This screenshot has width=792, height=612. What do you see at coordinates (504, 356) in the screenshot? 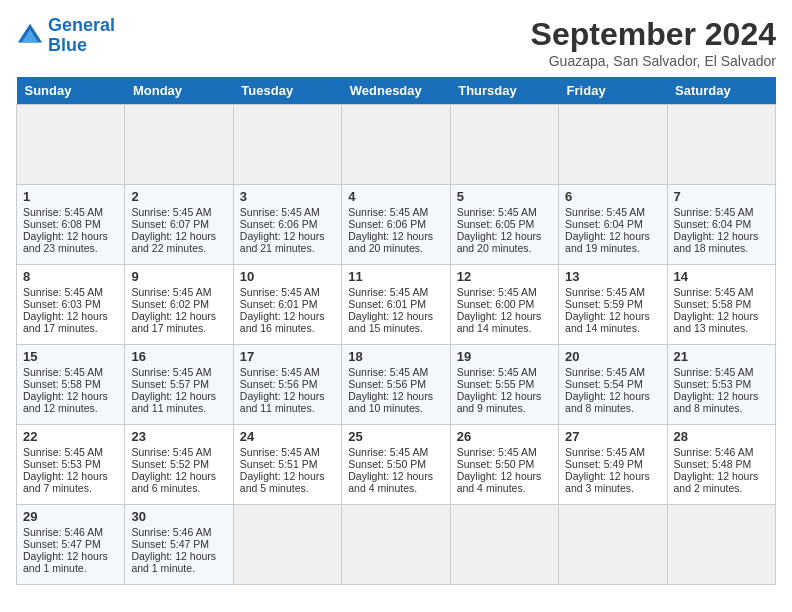
I see `day-number: 19` at bounding box center [504, 356].